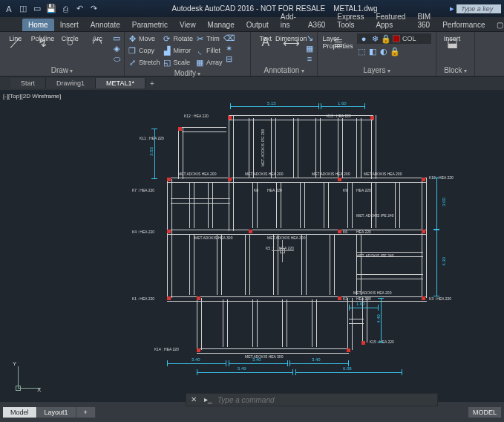  What do you see at coordinates (209, 39) in the screenshot?
I see `trim-button: ✂Trim` at bounding box center [209, 39].